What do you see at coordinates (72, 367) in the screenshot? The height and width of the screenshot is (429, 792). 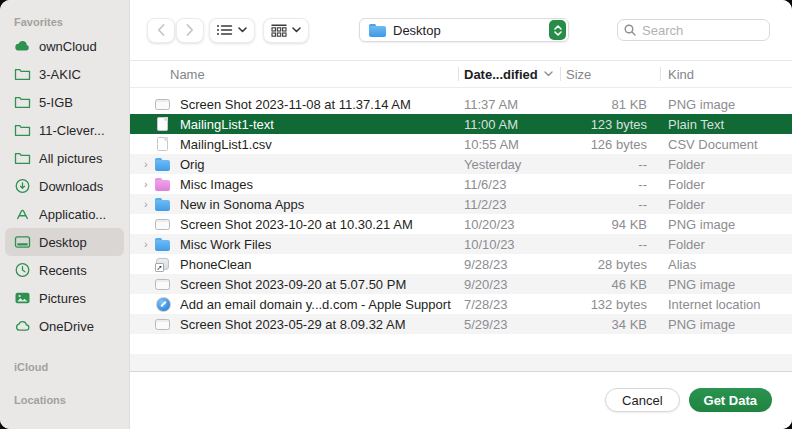 I see `sidebar-section-icloud-label: iCloud` at bounding box center [72, 367].